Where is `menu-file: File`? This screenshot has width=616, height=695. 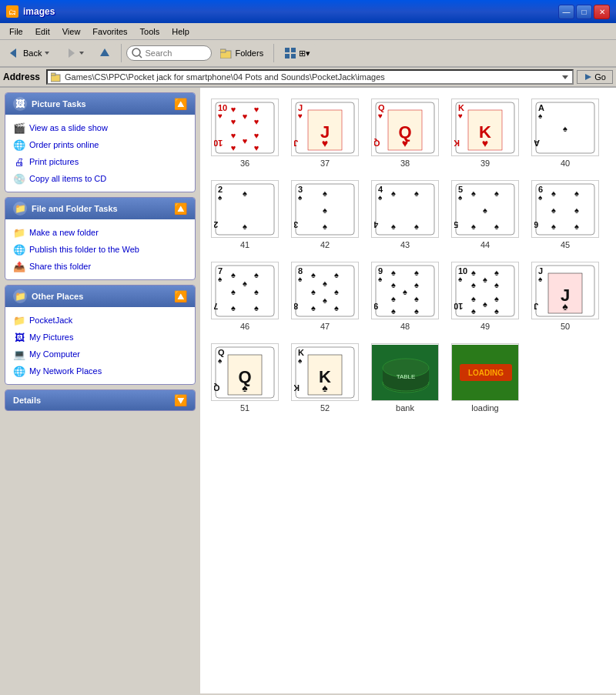
menu-file: File is located at coordinates (16, 32).